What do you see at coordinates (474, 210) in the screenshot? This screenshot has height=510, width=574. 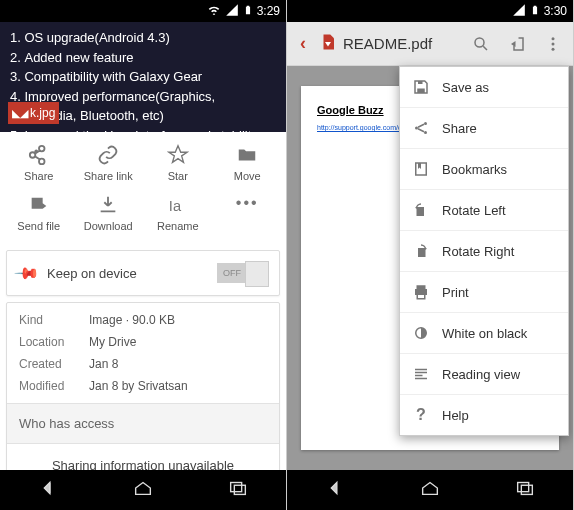 I see `menu-rotleft-label: Rotate Left` at bounding box center [474, 210].